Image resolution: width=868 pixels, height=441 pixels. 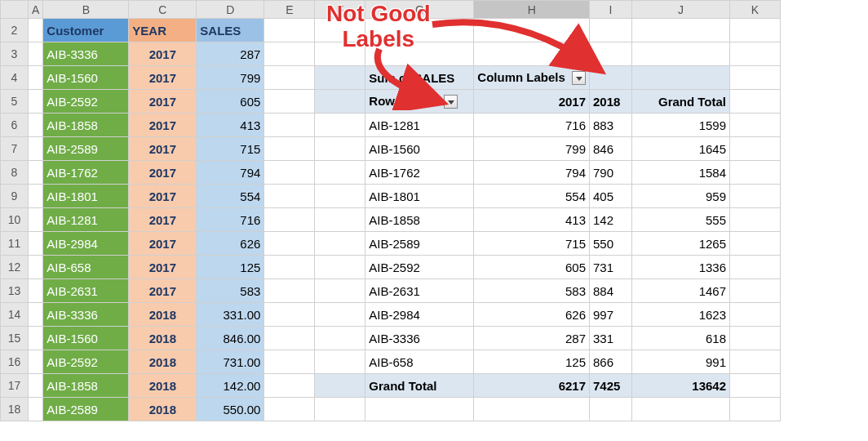 What do you see at coordinates (532, 315) in the screenshot?
I see `pivot-val-y1: 626` at bounding box center [532, 315].